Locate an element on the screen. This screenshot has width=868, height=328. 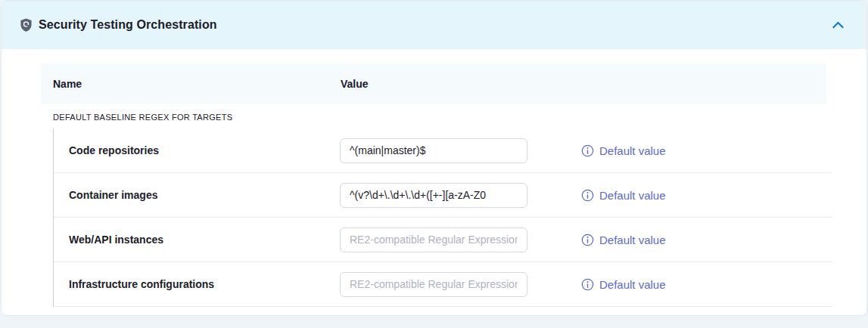
target-type-label: Container images is located at coordinates (197, 195).